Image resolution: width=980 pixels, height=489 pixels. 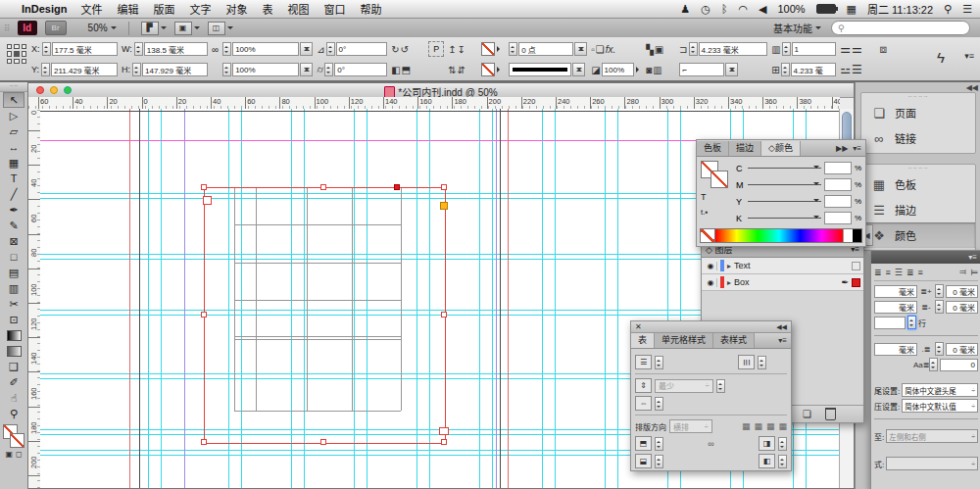 I want to click on spectrum-bar, so click(x=779, y=235).